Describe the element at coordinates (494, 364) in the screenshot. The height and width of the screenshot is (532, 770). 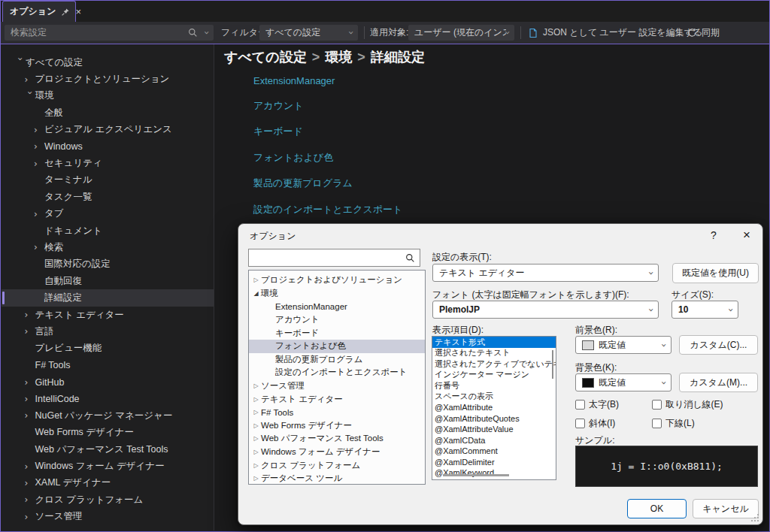
I see `display-item: 選択されたアクティブでないテキスト` at that location.